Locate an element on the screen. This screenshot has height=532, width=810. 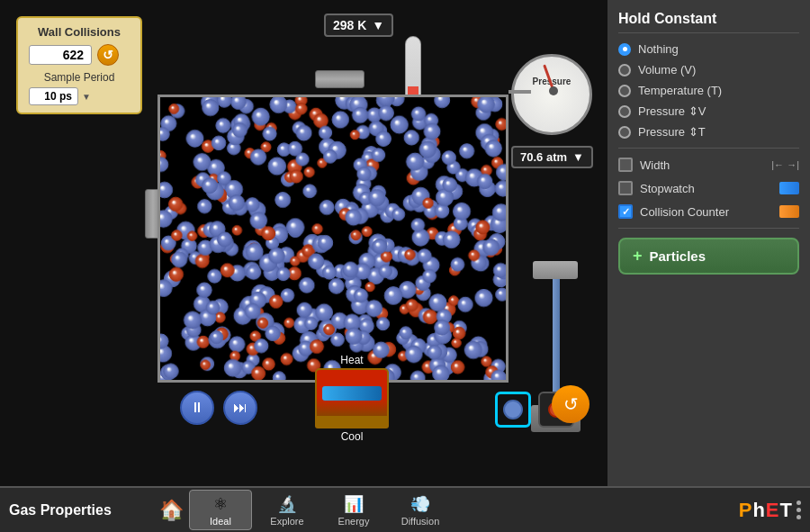
tab-explore: 🔬 Explore is located at coordinates (287, 509).